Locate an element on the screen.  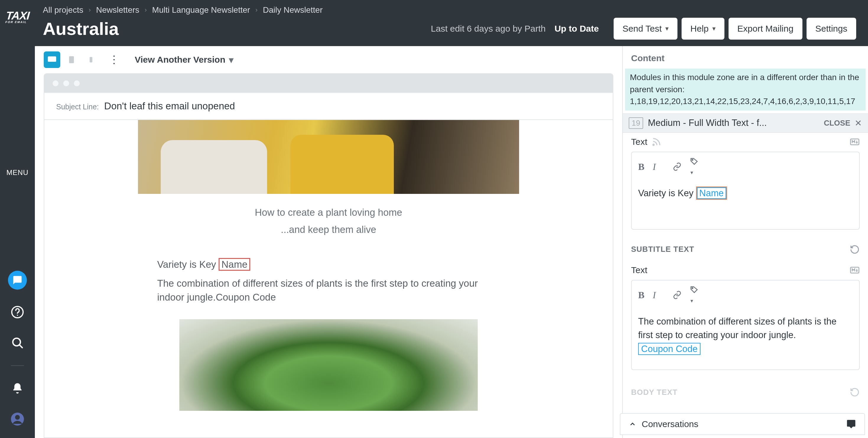
subtitle-editor-content: The combination of different sizes of pl… is located at coordinates (745, 340).